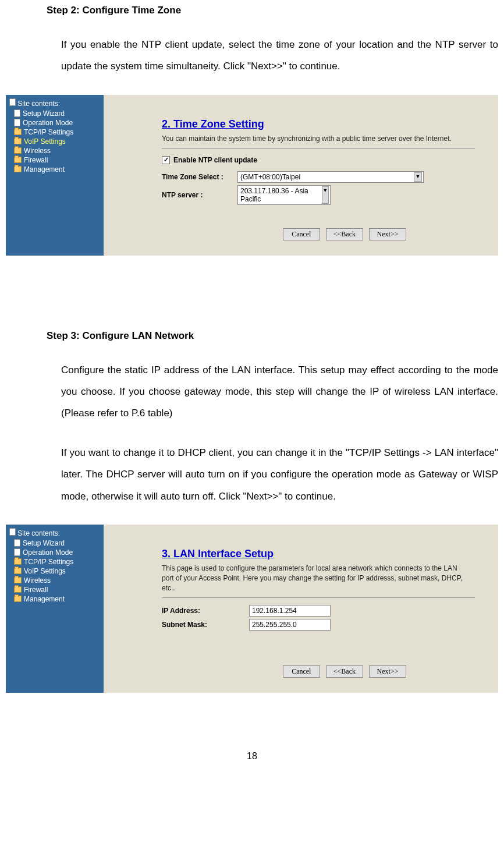  What do you see at coordinates (205, 611) in the screenshot?
I see `ip-address-label: IP Address:` at bounding box center [205, 611].